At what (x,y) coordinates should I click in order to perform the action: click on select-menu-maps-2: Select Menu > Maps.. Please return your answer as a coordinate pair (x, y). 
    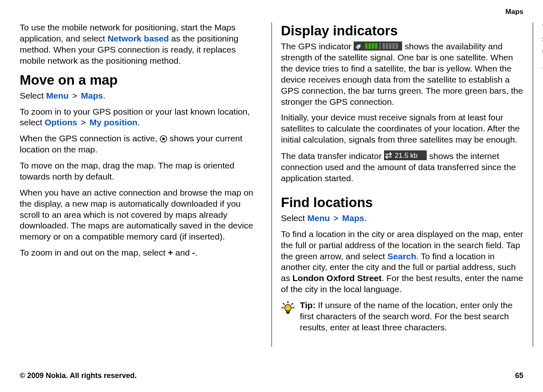
    Looking at the image, I should click on (402, 219).